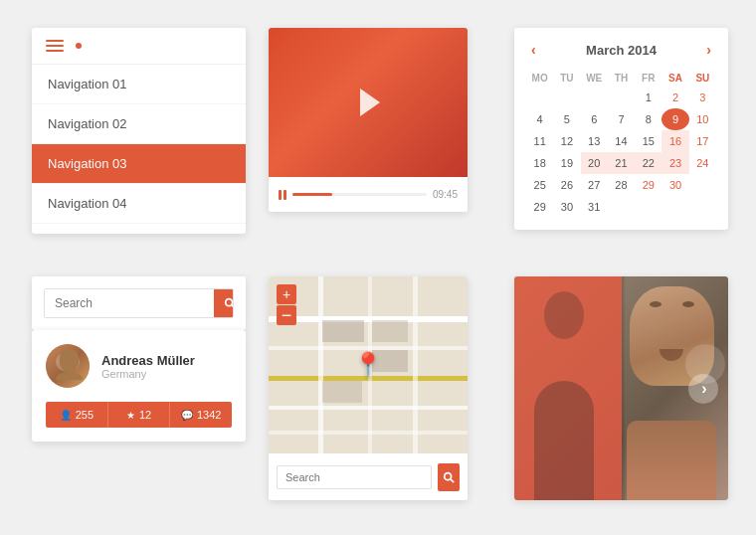  What do you see at coordinates (139, 303) in the screenshot?
I see `search-box` at bounding box center [139, 303].